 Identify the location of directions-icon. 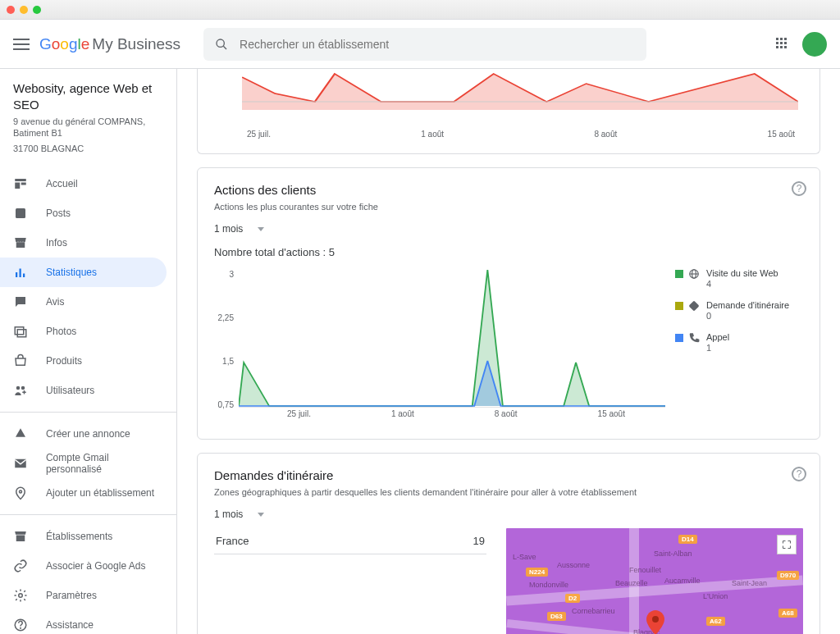
(695, 306).